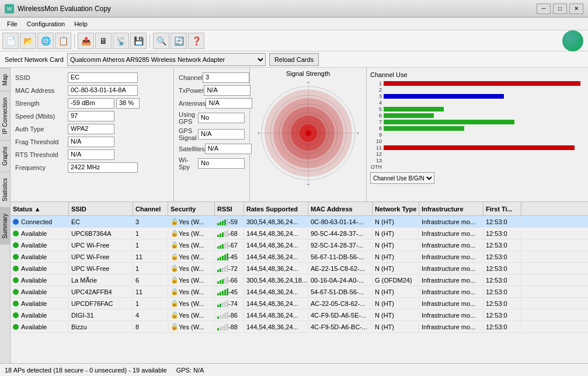 The image size is (588, 376). Describe the element at coordinates (229, 280) in the screenshot. I see `td-rssi: -66` at that location.